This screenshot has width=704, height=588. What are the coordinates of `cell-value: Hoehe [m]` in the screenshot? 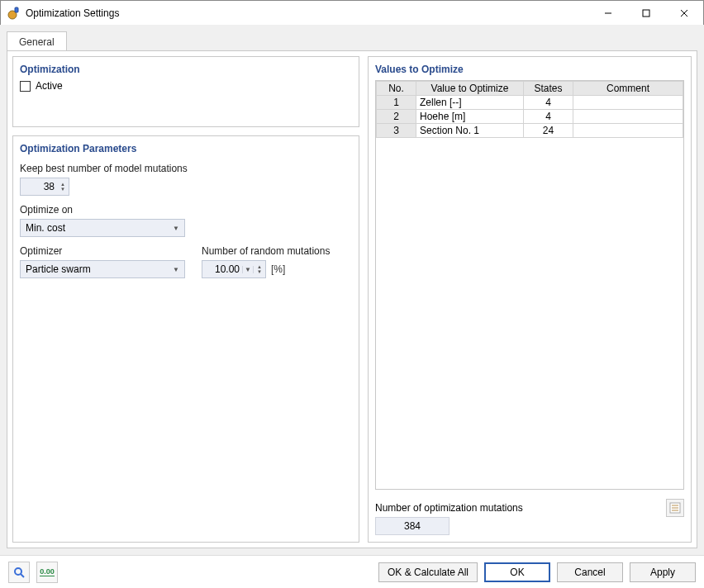 It's located at (470, 117).